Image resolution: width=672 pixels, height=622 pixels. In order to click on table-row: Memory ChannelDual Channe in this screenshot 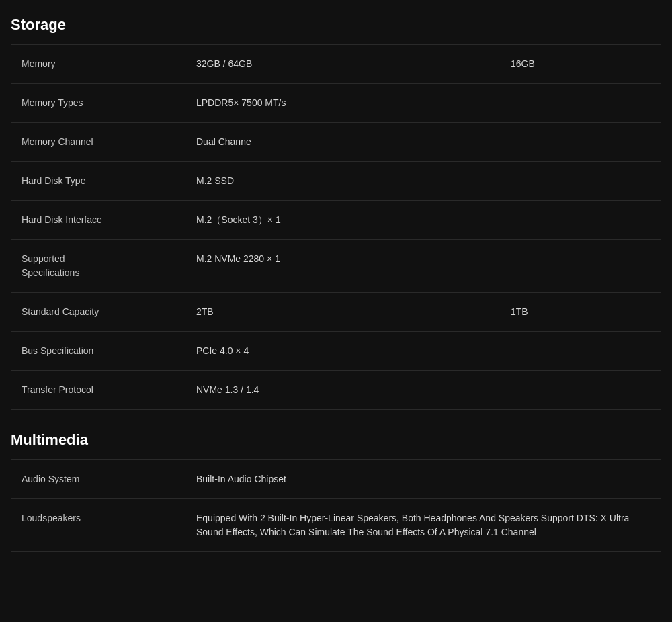, I will do `click(336, 142)`.